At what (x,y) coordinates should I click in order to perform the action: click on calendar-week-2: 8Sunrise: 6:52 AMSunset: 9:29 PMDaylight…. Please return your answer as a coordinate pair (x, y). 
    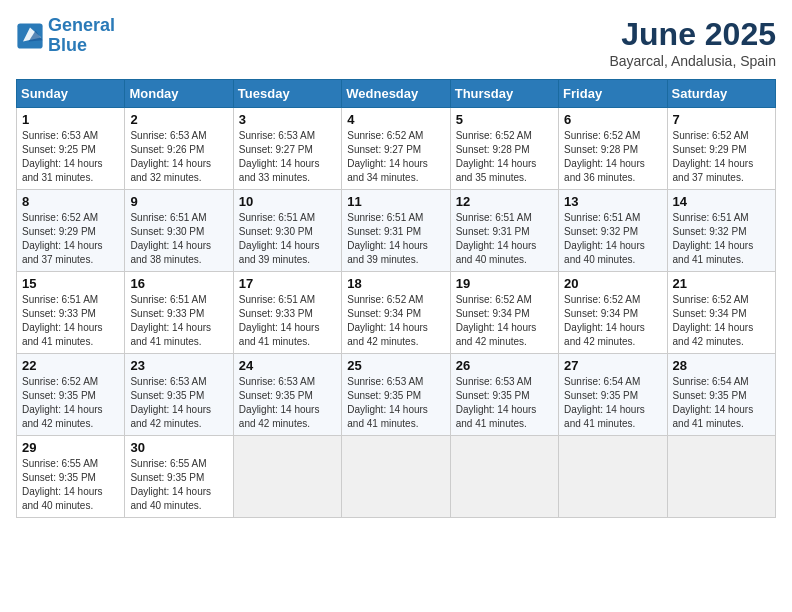
    Looking at the image, I should click on (396, 231).